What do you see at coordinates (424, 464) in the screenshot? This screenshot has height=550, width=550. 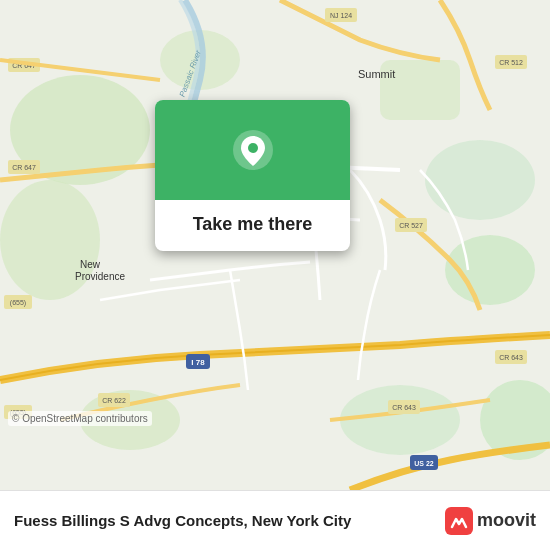 I see `svg-text: US 22` at bounding box center [424, 464].